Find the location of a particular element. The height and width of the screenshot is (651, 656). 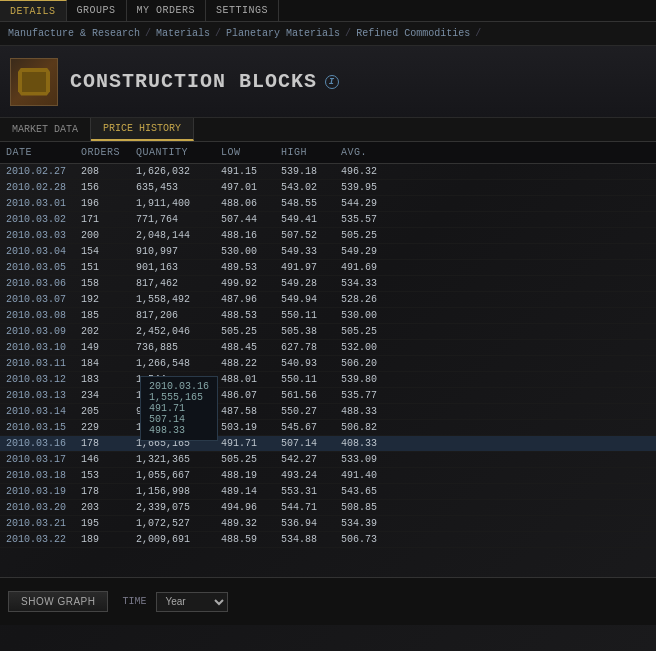

info-icon: i is located at coordinates (332, 82).